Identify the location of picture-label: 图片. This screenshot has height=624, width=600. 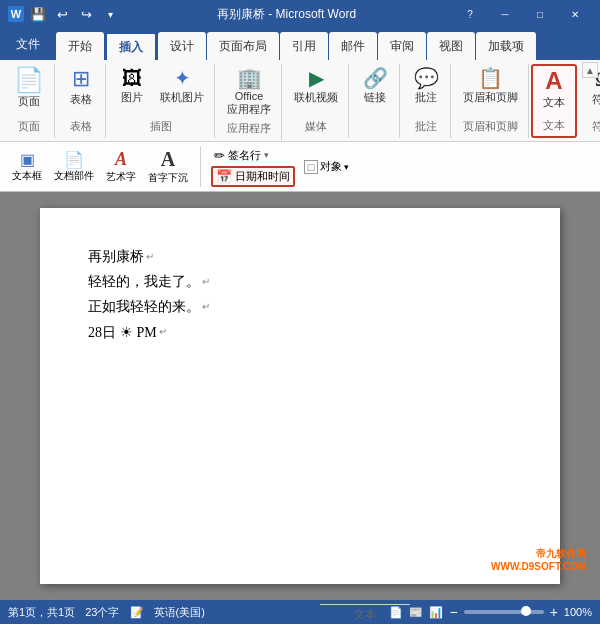
(132, 98).